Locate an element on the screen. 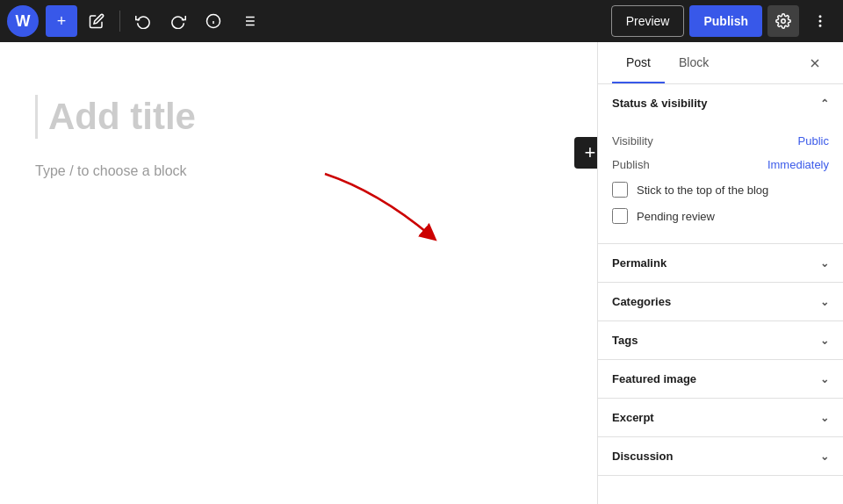  categories-chevron-icon: ⌄ is located at coordinates (825, 302).